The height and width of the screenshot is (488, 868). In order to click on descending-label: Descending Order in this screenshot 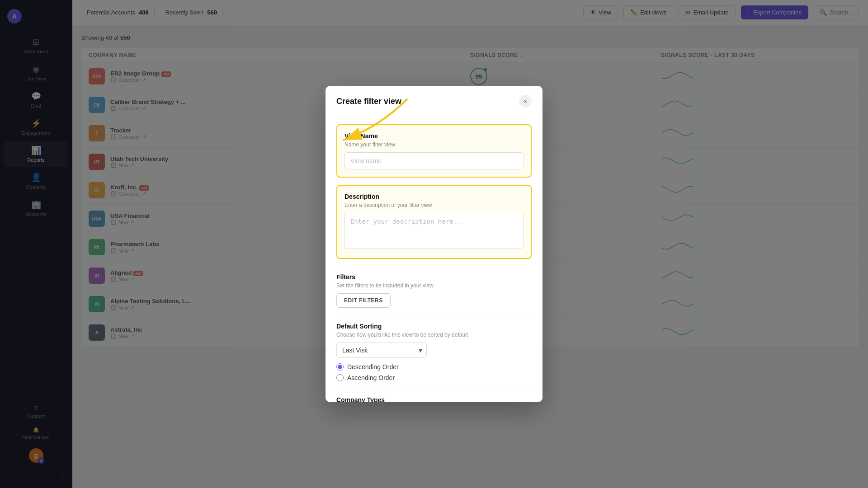, I will do `click(373, 367)`.